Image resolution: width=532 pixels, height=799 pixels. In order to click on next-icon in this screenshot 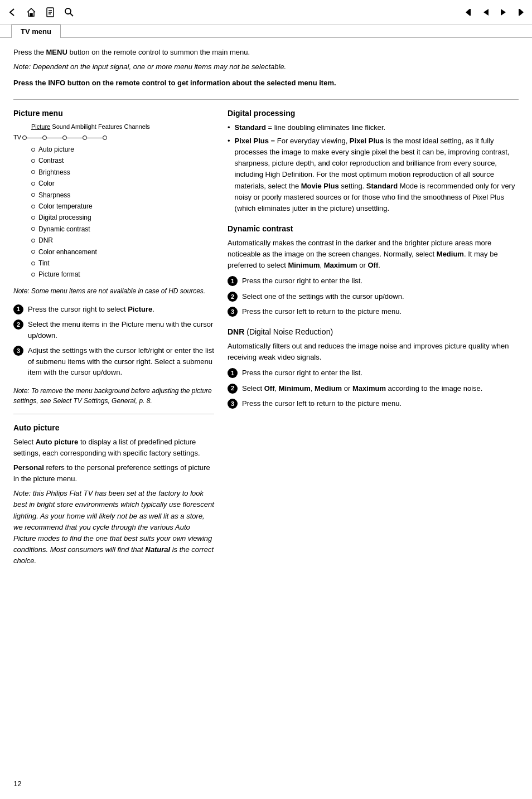, I will do `click(503, 12)`.